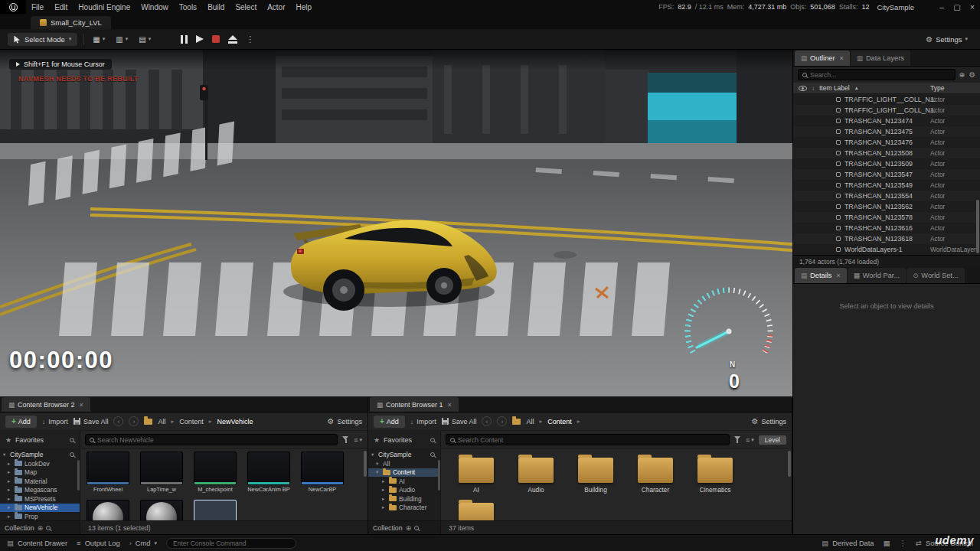 This screenshot has width=980, height=551. I want to click on cmd-dropdown: › Cmd ▾, so click(143, 543).